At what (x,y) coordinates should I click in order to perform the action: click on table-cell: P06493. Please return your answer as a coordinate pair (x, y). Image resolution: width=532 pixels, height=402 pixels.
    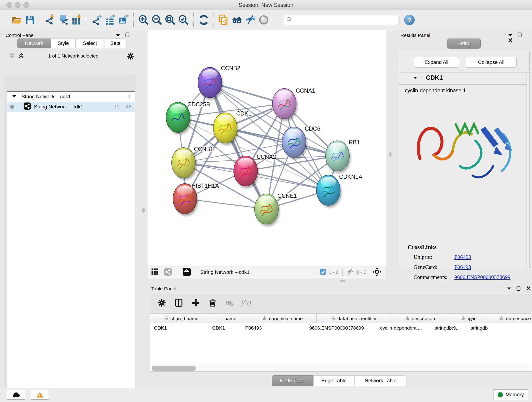
    Looking at the image, I should click on (274, 328).